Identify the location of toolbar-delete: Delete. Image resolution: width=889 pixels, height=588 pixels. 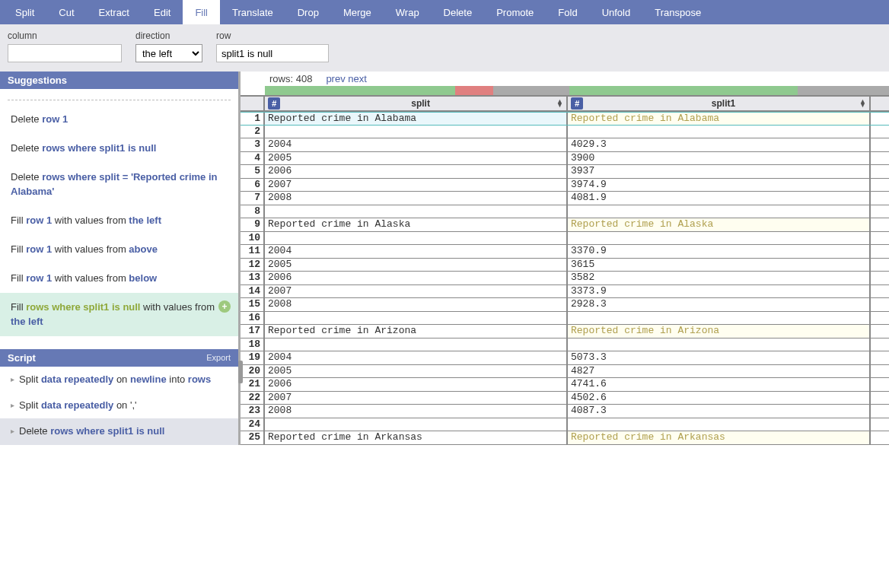
(458, 12).